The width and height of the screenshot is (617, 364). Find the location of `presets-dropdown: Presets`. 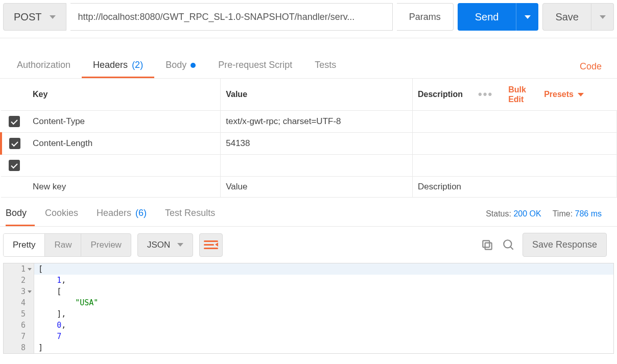

presets-dropdown: Presets is located at coordinates (564, 94).